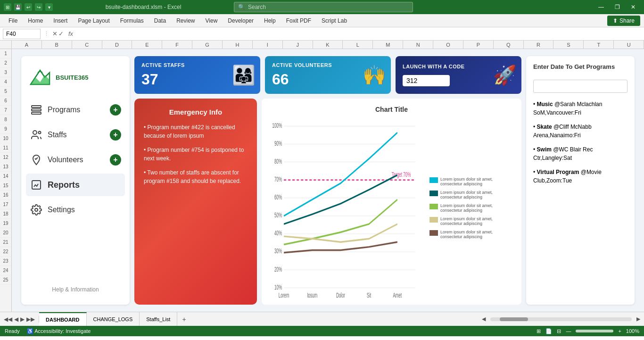  Describe the element at coordinates (240, 21) in the screenshot. I see `menu-developer: Developer` at that location.